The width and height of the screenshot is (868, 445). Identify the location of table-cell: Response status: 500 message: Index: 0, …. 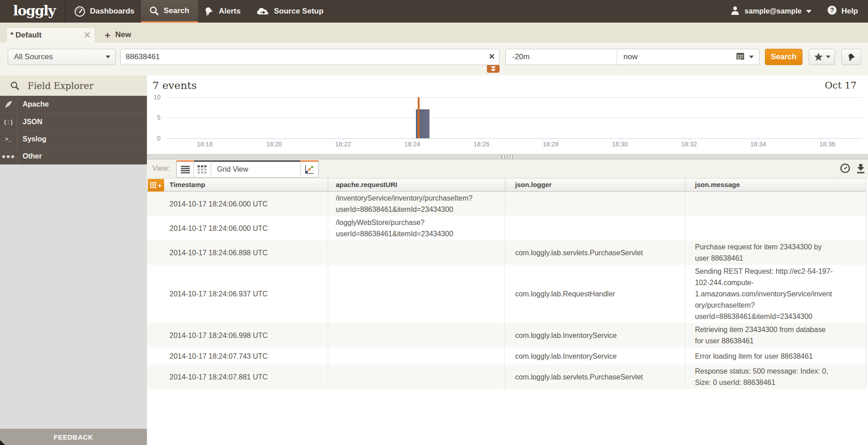
(775, 377).